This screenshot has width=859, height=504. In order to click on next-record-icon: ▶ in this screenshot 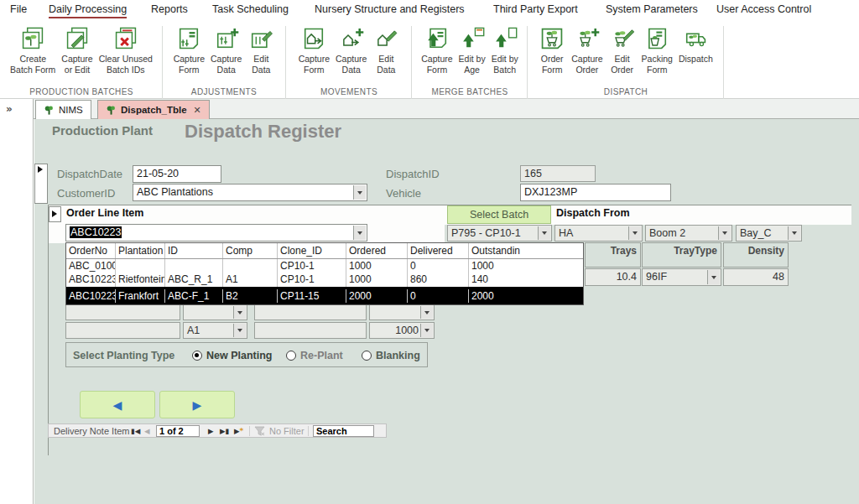, I will do `click(211, 431)`.